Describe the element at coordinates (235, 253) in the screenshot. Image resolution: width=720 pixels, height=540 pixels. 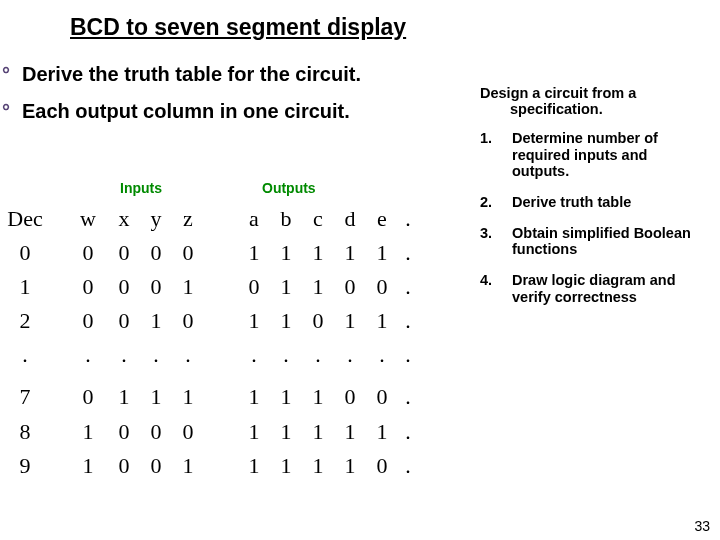
I see `table-row: 0000011111.` at that location.